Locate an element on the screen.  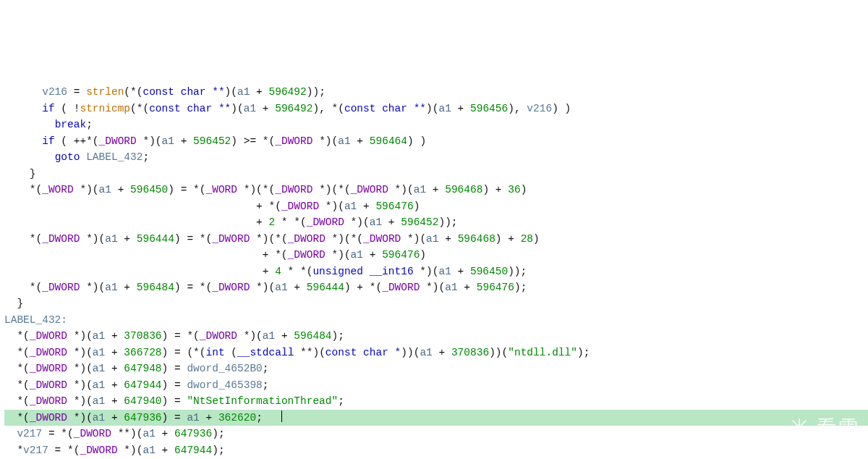
line: *(_DWORD *)(a1 + 596444) = *(_DWORD *)(*… is located at coordinates (272, 239).